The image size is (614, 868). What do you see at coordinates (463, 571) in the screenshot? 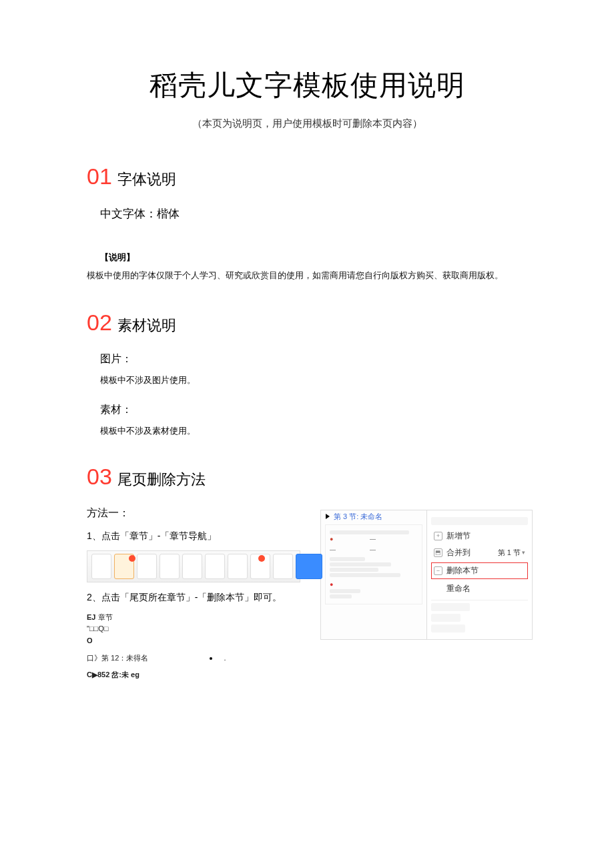
I see `menu-label-delete: 删除本节` at bounding box center [463, 571].